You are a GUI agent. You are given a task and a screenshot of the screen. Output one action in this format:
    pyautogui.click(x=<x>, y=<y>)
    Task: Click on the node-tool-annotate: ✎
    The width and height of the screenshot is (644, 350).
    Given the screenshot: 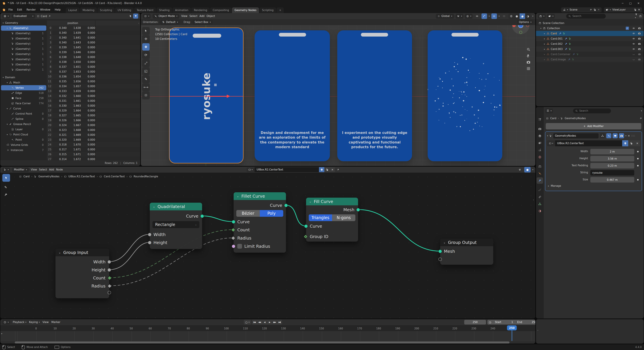 What is the action you would take?
    pyautogui.click(x=6, y=187)
    